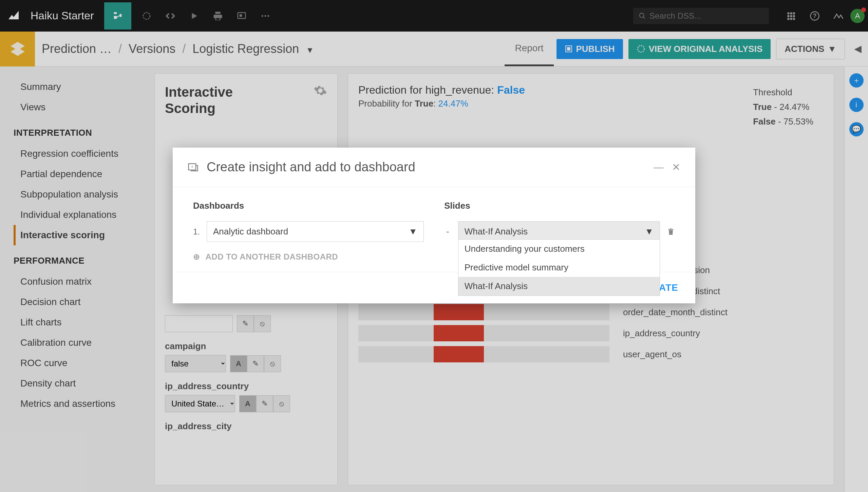 This screenshot has width=868, height=492. Describe the element at coordinates (426, 167) in the screenshot. I see `modal-title: Create insight and add to dashboard` at that location.